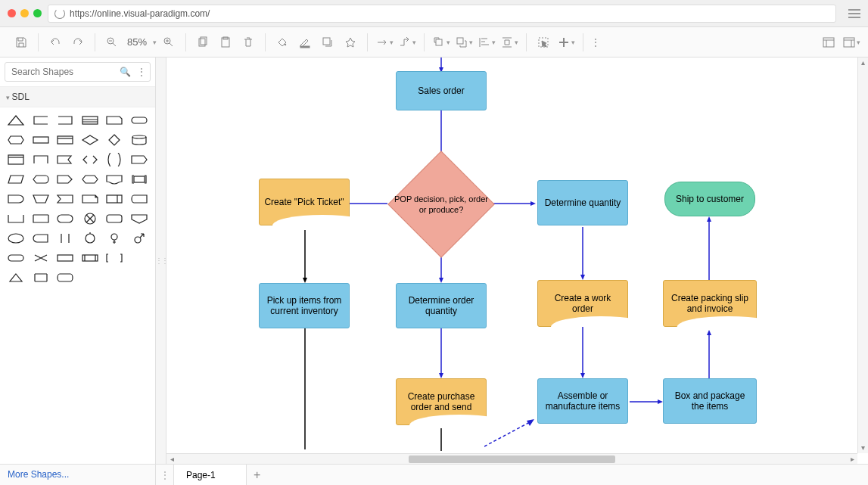 The height and width of the screenshot is (485, 868). Describe the element at coordinates (16, 278) in the screenshot. I see `shape-triangle-small` at that location.